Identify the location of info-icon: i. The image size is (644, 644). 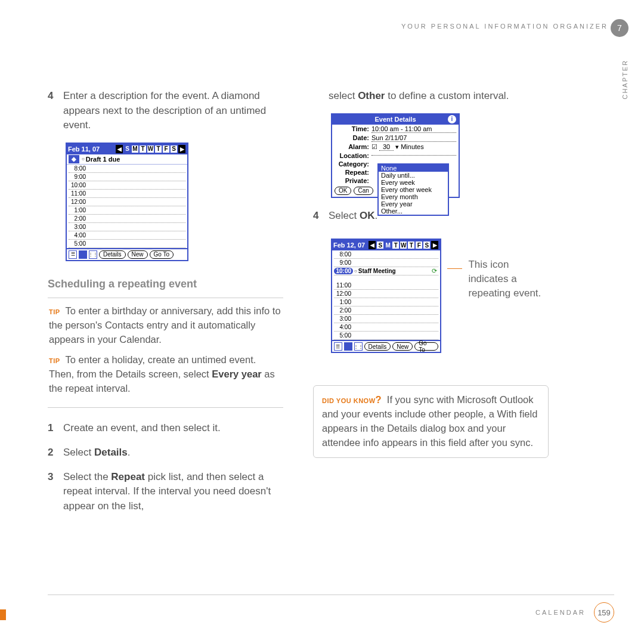
(452, 119).